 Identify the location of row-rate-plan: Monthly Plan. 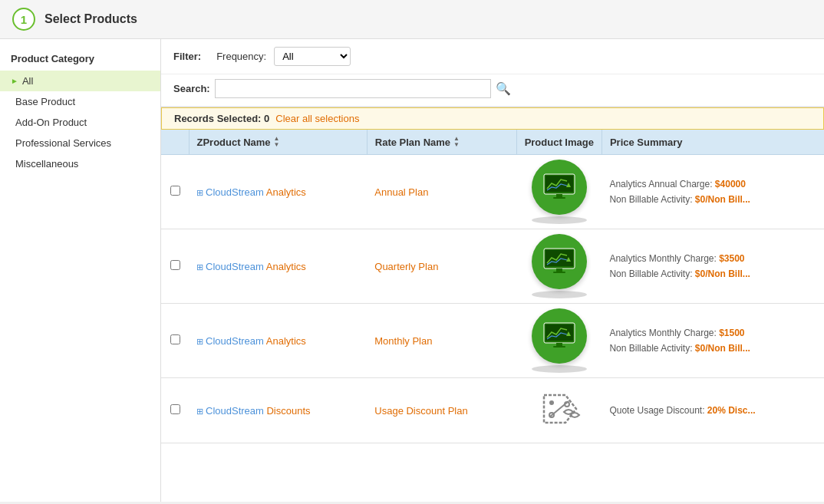
(442, 341).